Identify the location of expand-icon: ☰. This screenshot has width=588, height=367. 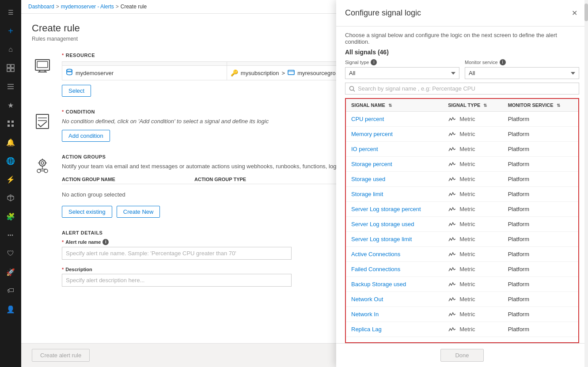
(11, 12).